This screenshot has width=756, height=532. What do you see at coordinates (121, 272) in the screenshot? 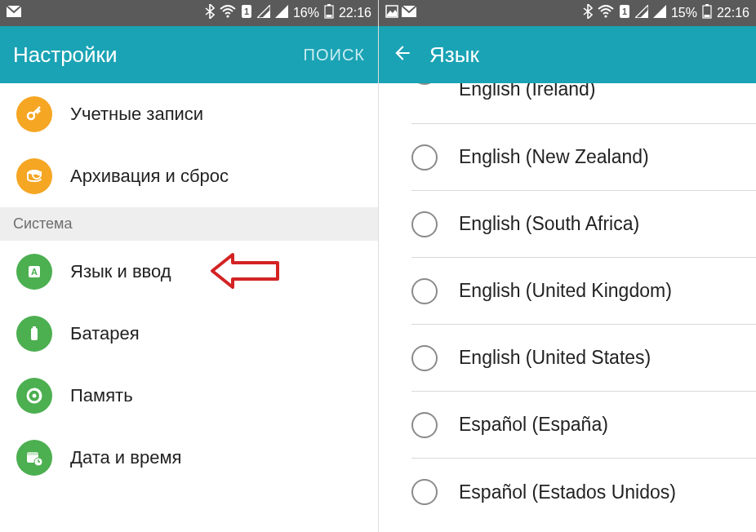
I see `row-label: Язык и ввод` at bounding box center [121, 272].